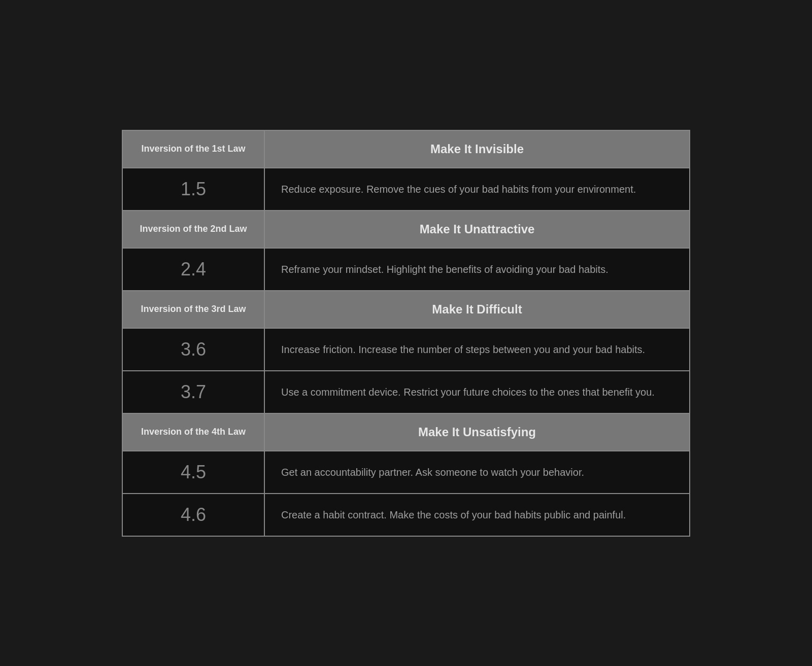 The width and height of the screenshot is (812, 666). I want to click on description-text-content: Increase friction. Increase the number o…, so click(463, 349).